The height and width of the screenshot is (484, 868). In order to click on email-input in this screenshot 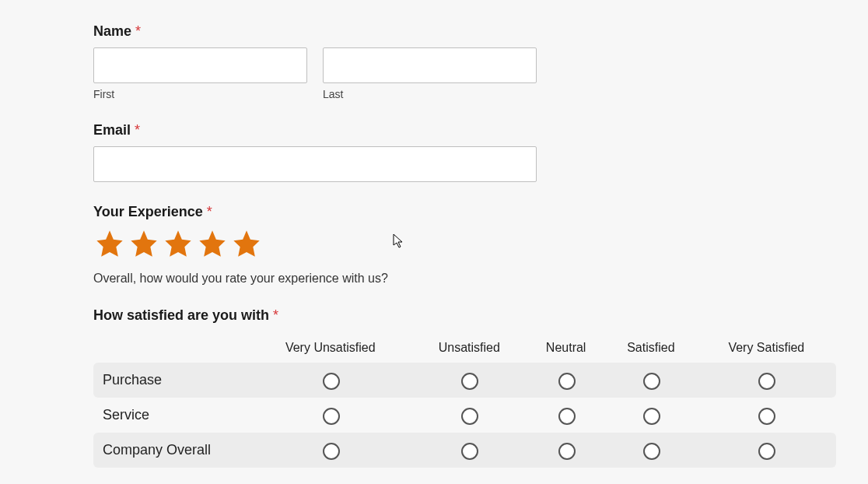, I will do `click(315, 164)`.